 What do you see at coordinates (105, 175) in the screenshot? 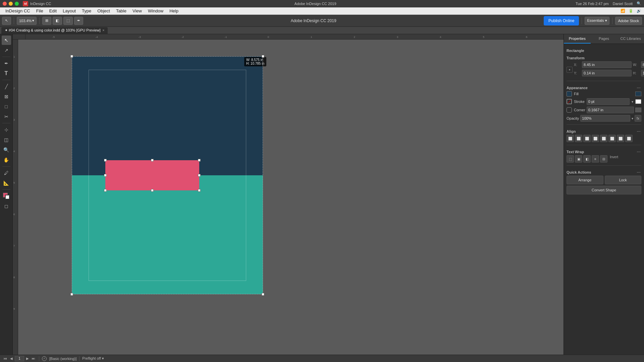
I see `handle-mid-left` at bounding box center [105, 175].